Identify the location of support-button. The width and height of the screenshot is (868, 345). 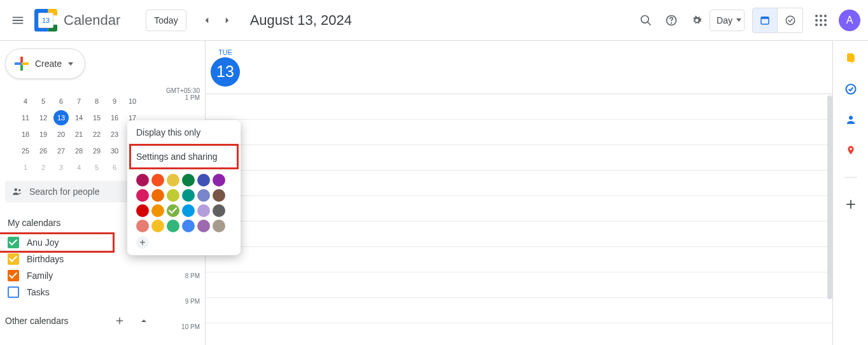
(671, 20).